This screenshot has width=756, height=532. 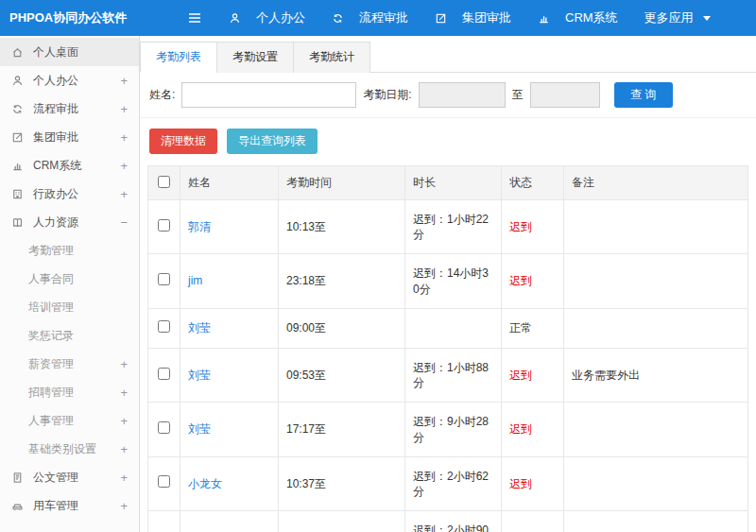 I want to click on date-to-label: 至, so click(x=518, y=94).